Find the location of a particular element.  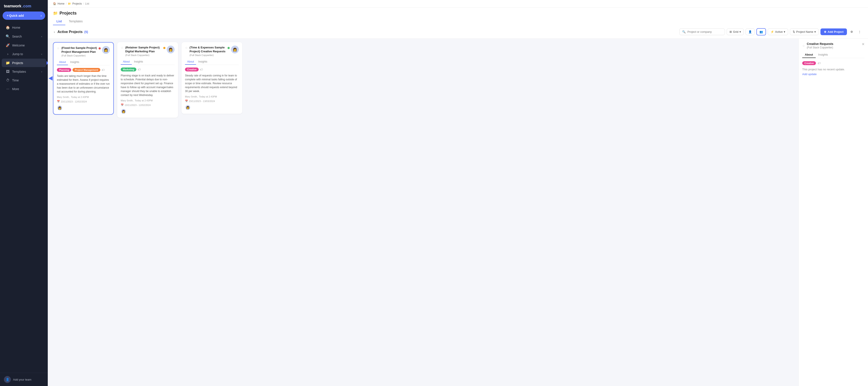

sidebar-item-label: Jump to is located at coordinates (18, 54).